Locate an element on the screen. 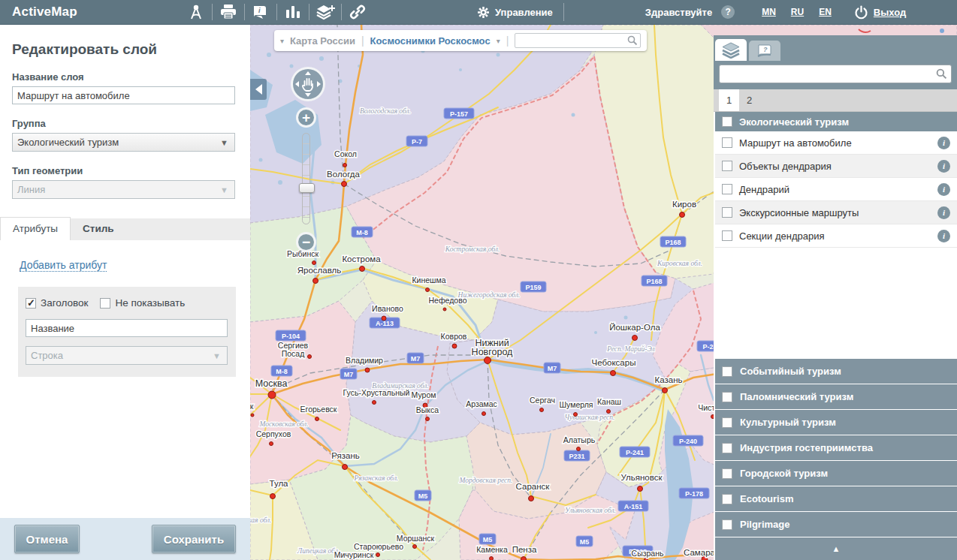  language-link: EN is located at coordinates (825, 12).